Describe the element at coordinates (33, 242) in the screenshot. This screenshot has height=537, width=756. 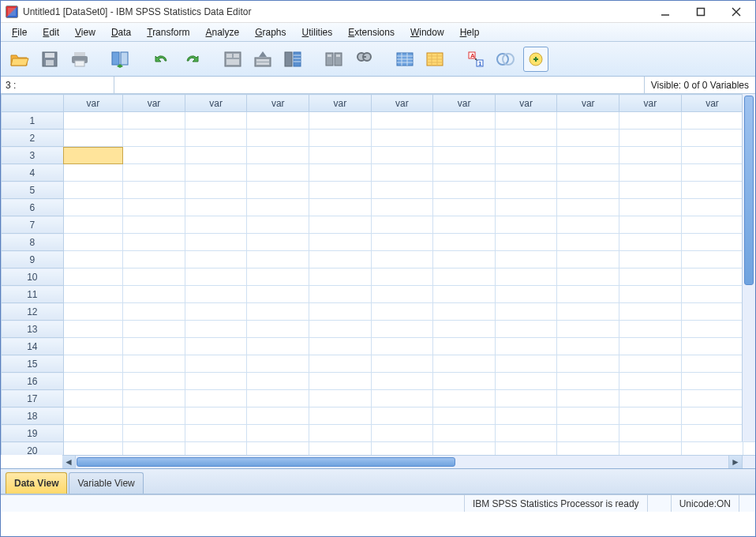
I see `row-header: 8` at that location.